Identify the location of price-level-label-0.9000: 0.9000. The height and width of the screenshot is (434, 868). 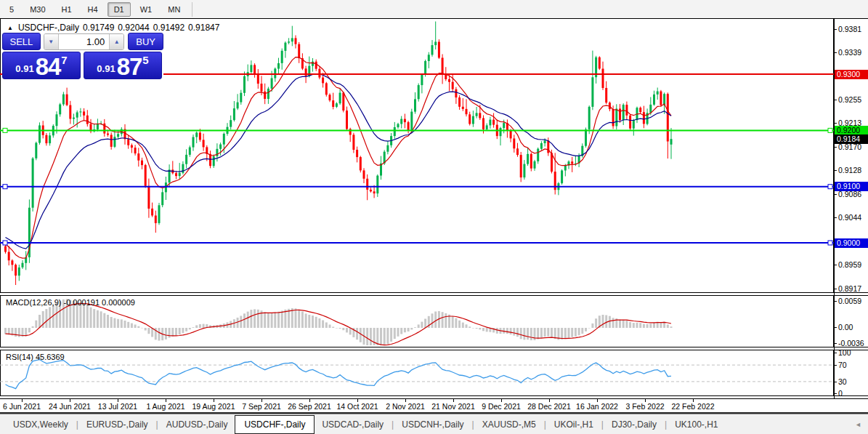
(851, 243).